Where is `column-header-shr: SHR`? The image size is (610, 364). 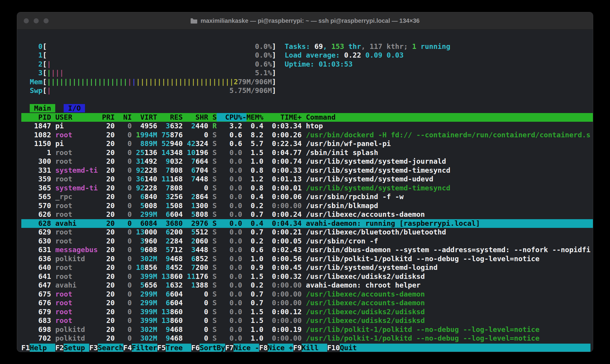 column-header-shr: SHR is located at coordinates (196, 117).